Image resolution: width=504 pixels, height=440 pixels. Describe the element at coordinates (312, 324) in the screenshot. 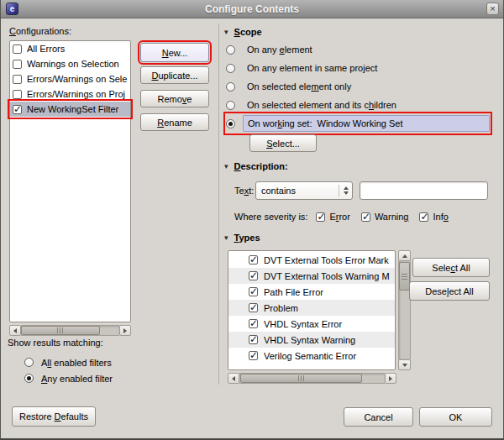

I see `type-row: VHDL Syntax Error` at that location.